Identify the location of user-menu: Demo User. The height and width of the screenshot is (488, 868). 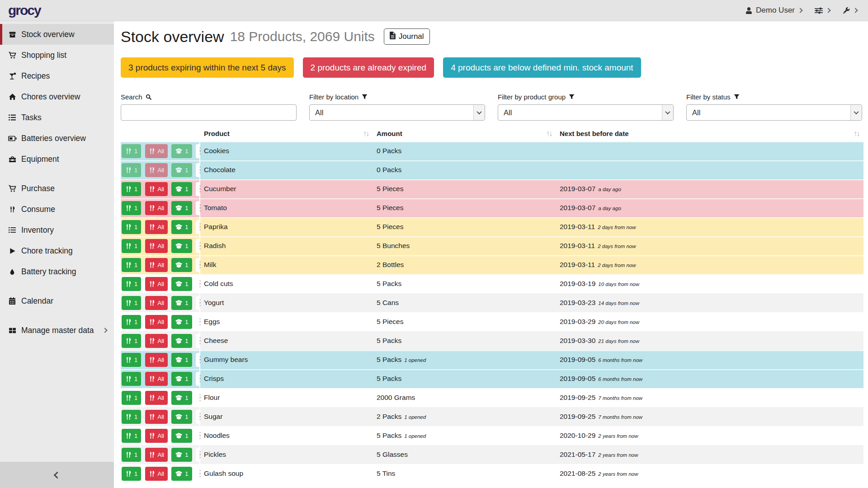
(774, 10).